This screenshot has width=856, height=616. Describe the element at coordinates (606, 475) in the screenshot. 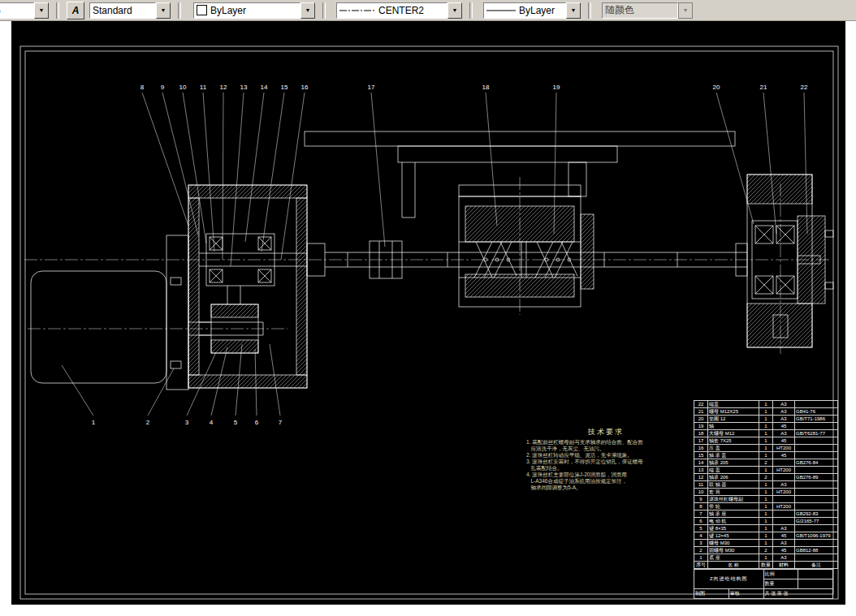

I see `tech-requirement-line: 4. 滚珠丝杠主要部位涂J-20润滑脂，润滑用` at that location.